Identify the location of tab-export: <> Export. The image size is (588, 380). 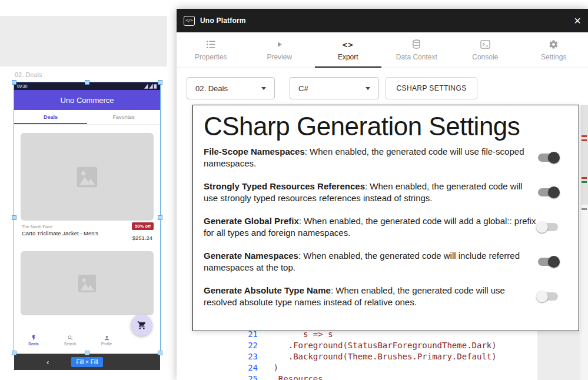
(348, 49).